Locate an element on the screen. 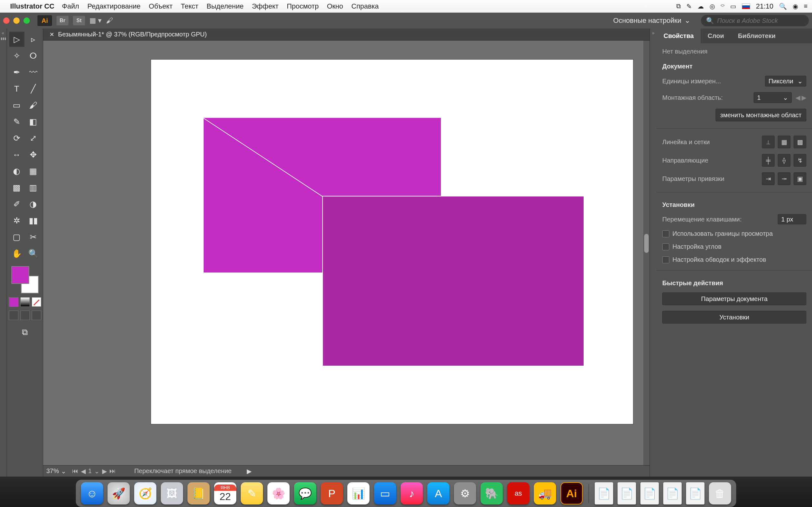 This screenshot has width=812, height=507. artboard-navigator: ⏮ ◀ 1 ⌄ ▶ ⏭ is located at coordinates (94, 471).